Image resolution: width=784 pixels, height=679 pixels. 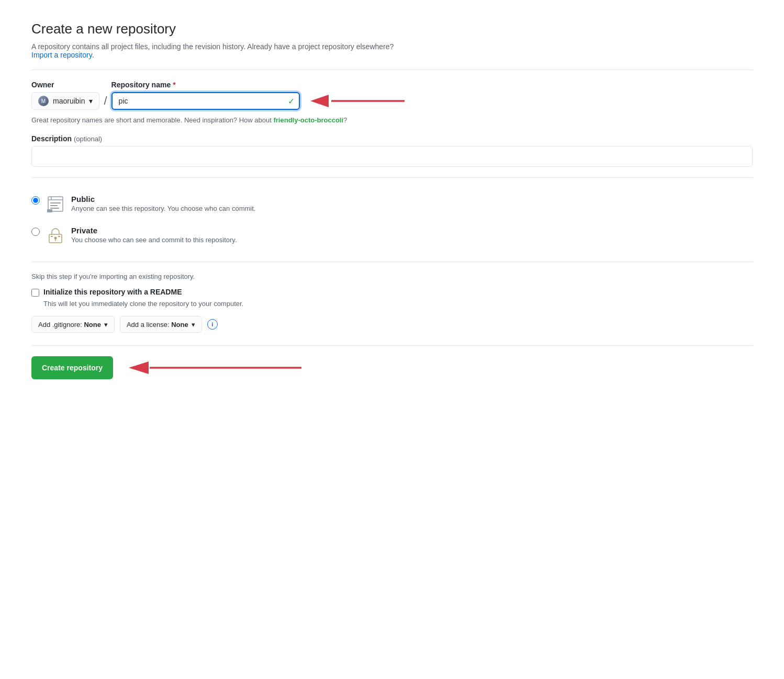 What do you see at coordinates (392, 292) in the screenshot?
I see `readme-checkbox-row: Initialize this repository with a README` at bounding box center [392, 292].